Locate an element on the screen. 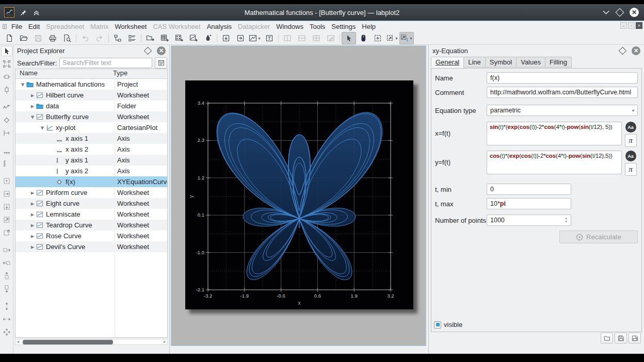 Image resolution: width=644 pixels, height=362 pixels. load-template-button is located at coordinates (607, 338).